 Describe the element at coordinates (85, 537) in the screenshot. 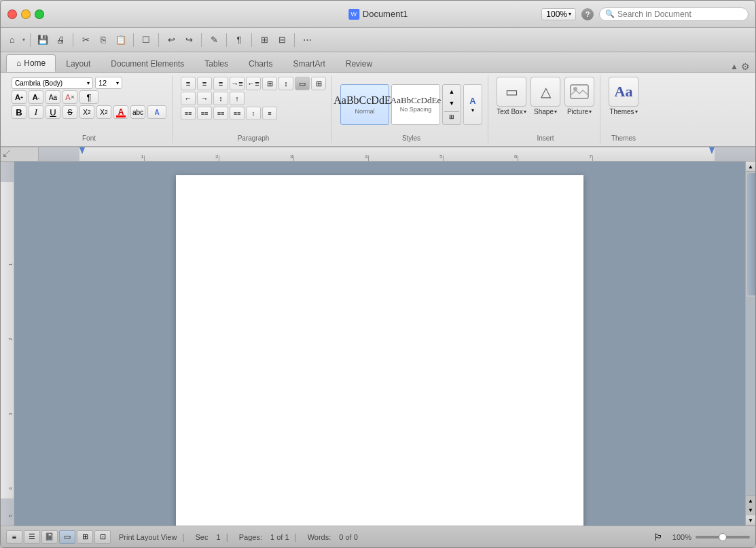

I see `web-view-button: ⊞` at that location.